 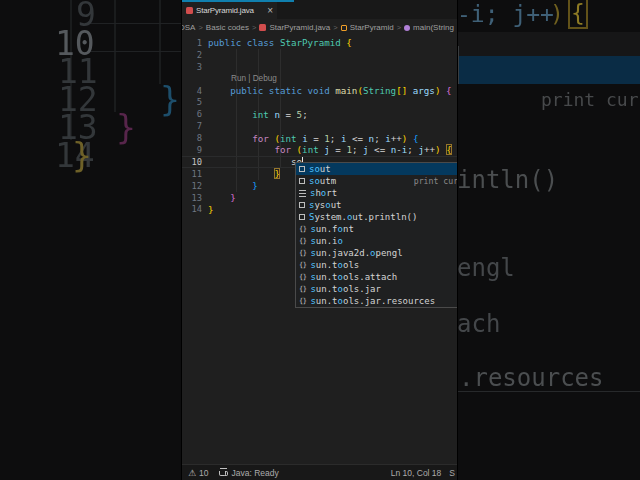 I want to click on code-text: so, so click(x=256, y=162).